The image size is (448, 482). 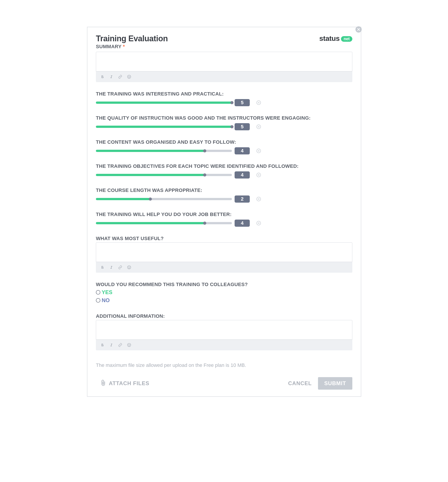 I want to click on rating-block: THE TRAINING WILL HELP YOU DO YOUR JOB B…, so click(x=224, y=219).